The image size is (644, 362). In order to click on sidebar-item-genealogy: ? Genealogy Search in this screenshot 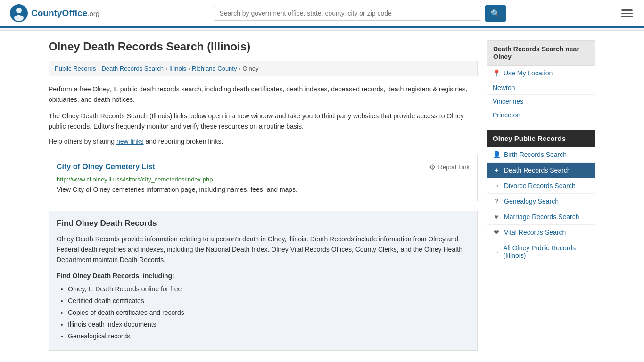, I will do `click(541, 202)`.